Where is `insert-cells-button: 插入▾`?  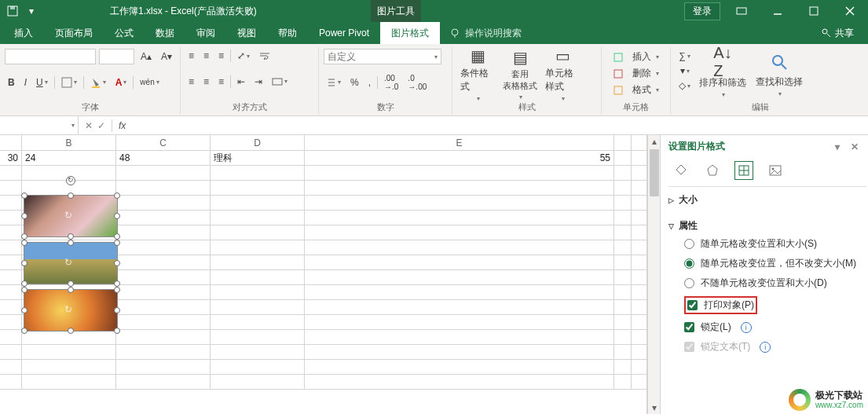
insert-cells-button: 插入▾ is located at coordinates (636, 57).